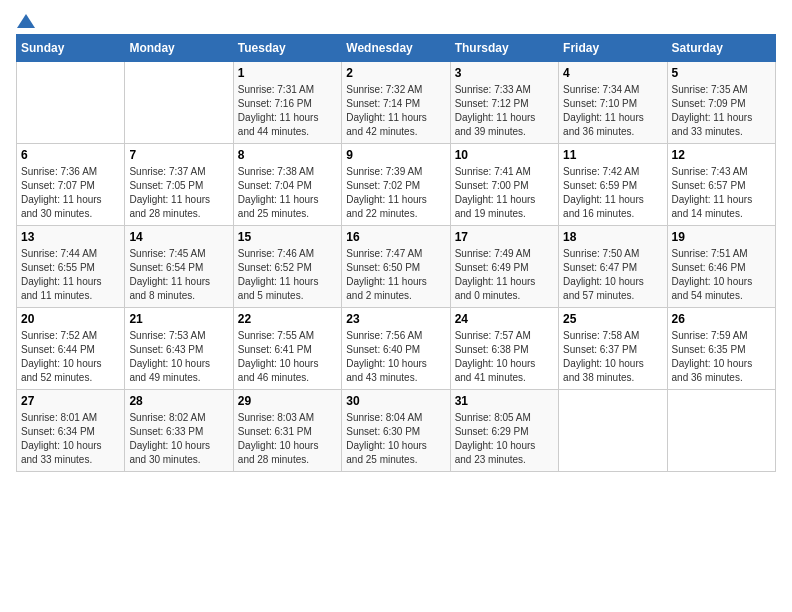 This screenshot has width=792, height=612. What do you see at coordinates (287, 349) in the screenshot?
I see `day-cell: 22Sunrise: 7:55 AM Sunset: 6:41 PM Dayli…` at bounding box center [287, 349].